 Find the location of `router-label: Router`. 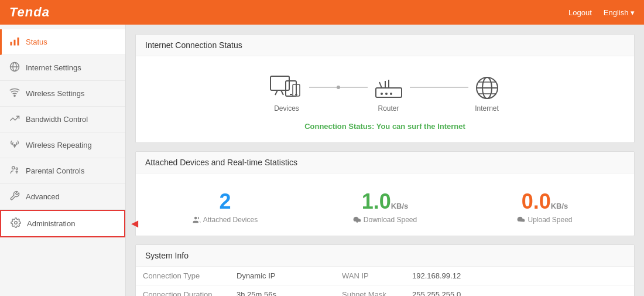

router-label: Router is located at coordinates (388, 108).